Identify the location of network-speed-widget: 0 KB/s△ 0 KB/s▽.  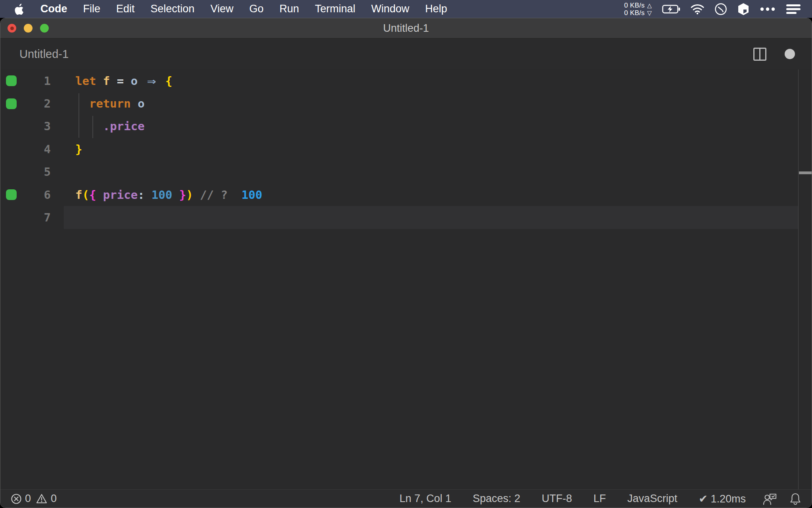
(638, 9).